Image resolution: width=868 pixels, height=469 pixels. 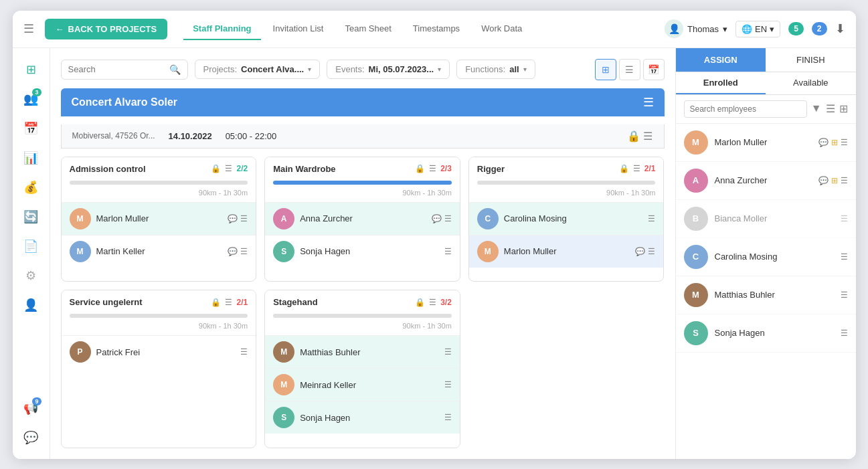 What do you see at coordinates (758, 29) in the screenshot?
I see `language-selector: 🌐 EN ▾` at bounding box center [758, 29].